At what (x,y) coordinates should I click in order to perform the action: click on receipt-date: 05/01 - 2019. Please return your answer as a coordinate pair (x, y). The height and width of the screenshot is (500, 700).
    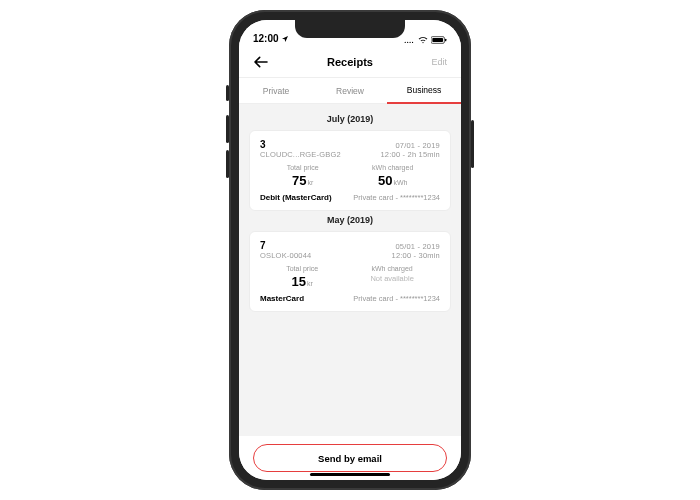
    Looking at the image, I should click on (418, 246).